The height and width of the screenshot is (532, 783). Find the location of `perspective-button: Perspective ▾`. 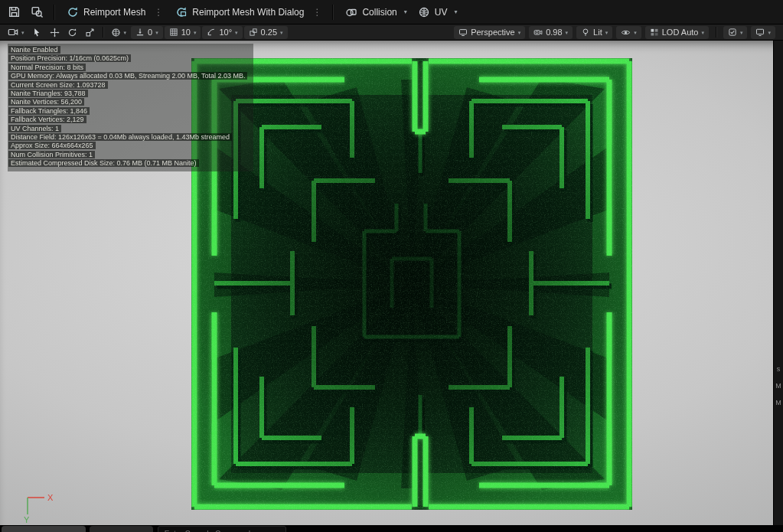

perspective-button: Perspective ▾ is located at coordinates (490, 32).